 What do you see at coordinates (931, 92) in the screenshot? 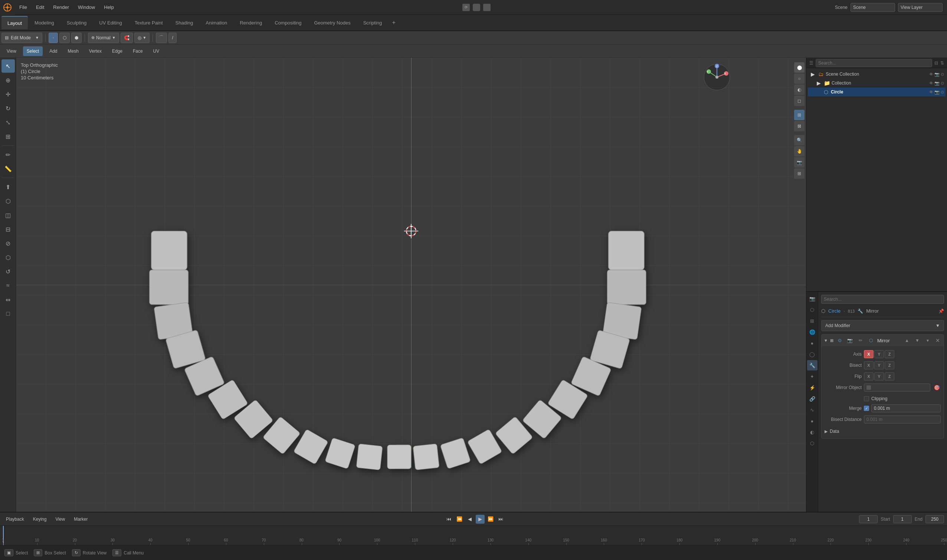
I see `outliner-obj-visibility-icon: 👁` at bounding box center [931, 92].